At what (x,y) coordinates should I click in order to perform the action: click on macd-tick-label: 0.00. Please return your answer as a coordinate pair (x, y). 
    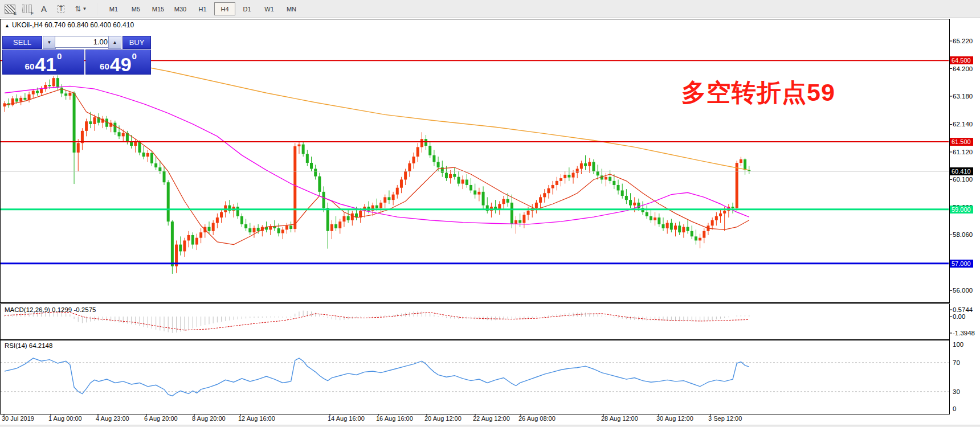
    Looking at the image, I should click on (959, 317).